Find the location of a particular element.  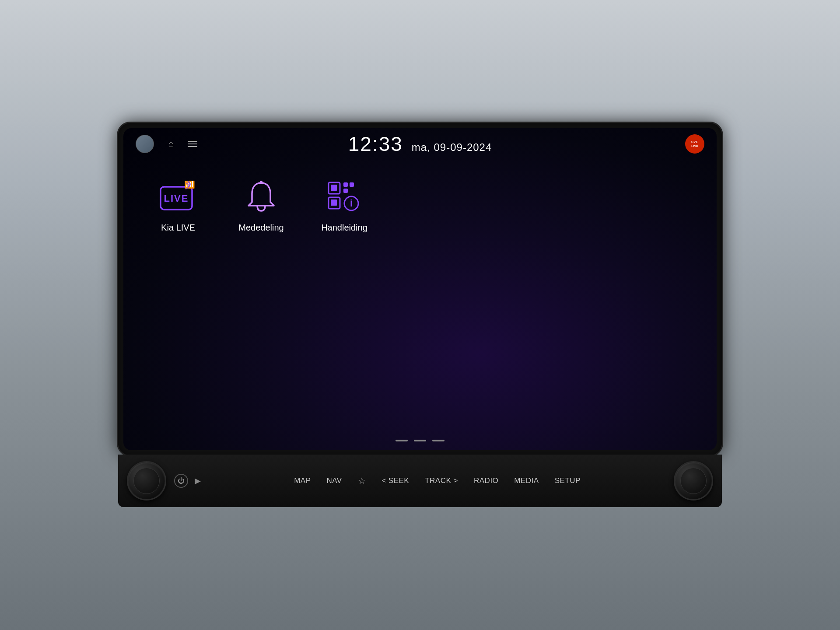

setup-button: SETUP is located at coordinates (568, 481).